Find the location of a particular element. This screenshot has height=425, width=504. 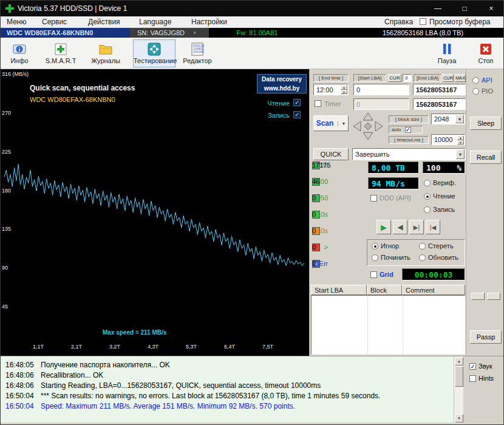

table-header-comment: Comment is located at coordinates (434, 290).